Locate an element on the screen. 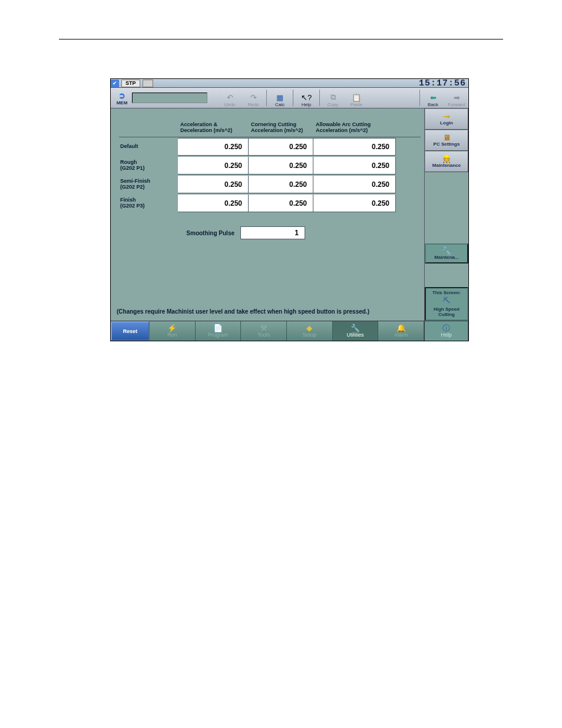 The height and width of the screenshot is (728, 562). pc-settings-button: 🖥 PC Settings is located at coordinates (447, 140).